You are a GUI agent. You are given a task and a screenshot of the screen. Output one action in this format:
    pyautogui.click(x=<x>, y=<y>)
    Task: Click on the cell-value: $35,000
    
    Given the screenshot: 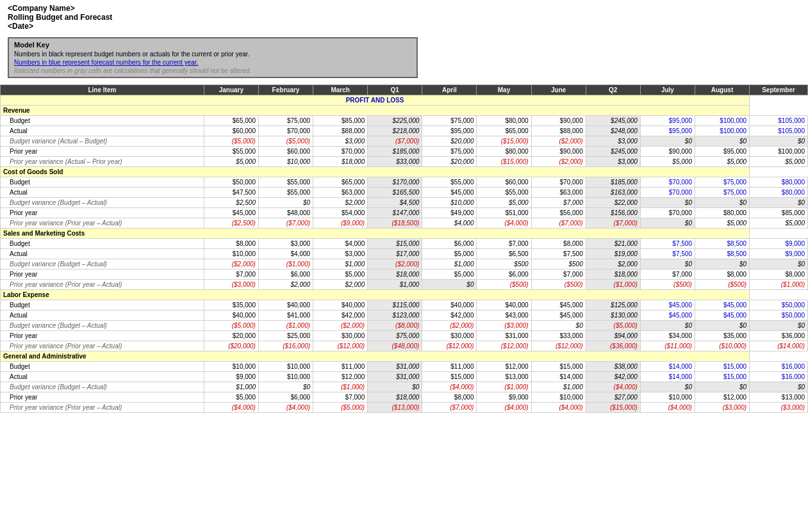 What is the action you would take?
    pyautogui.click(x=231, y=305)
    